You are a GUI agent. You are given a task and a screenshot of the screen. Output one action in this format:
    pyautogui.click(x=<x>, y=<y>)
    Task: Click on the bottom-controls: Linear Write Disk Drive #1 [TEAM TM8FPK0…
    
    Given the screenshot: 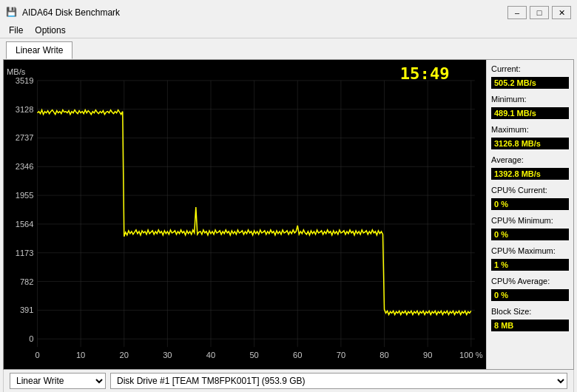 What is the action you would take?
    pyautogui.click(x=288, y=381)
    